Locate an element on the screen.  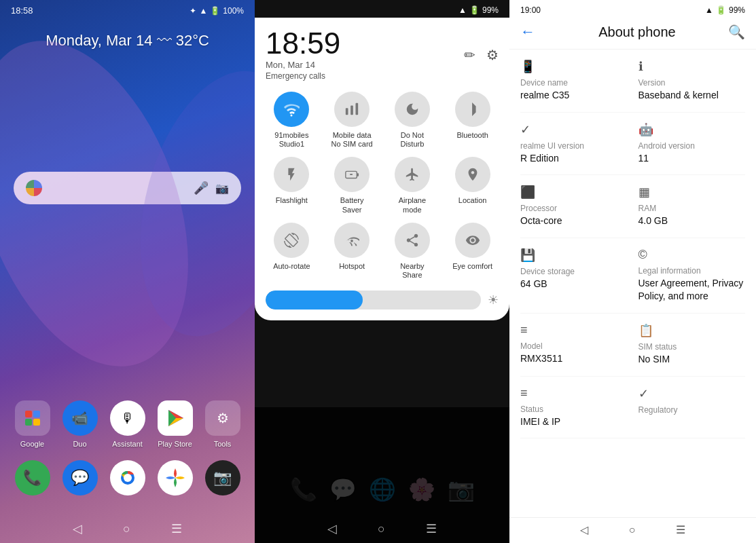
qs-tile-hotspot: Hotspot is located at coordinates (352, 251).